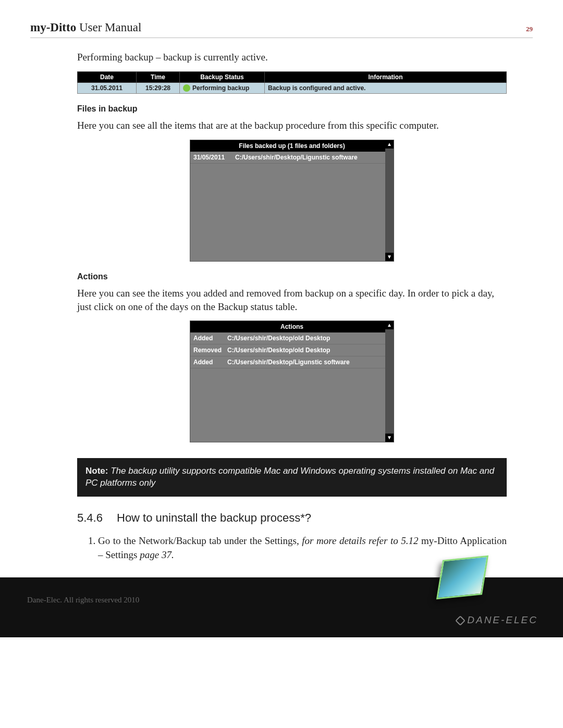  Describe the element at coordinates (292, 201) in the screenshot. I see `files-panel: Files backed up (1 files and folders) 31…` at that location.